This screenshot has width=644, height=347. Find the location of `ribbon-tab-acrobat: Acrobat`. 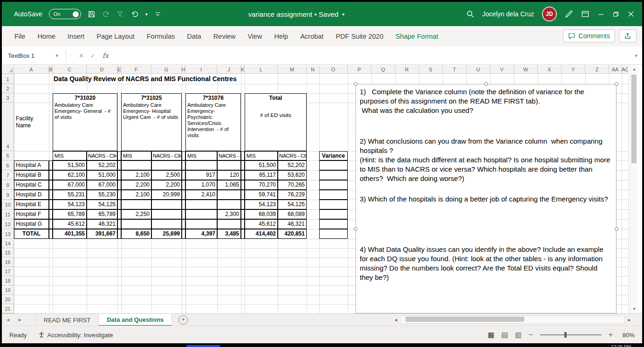

ribbon-tab-acrobat: Acrobat is located at coordinates (312, 36).